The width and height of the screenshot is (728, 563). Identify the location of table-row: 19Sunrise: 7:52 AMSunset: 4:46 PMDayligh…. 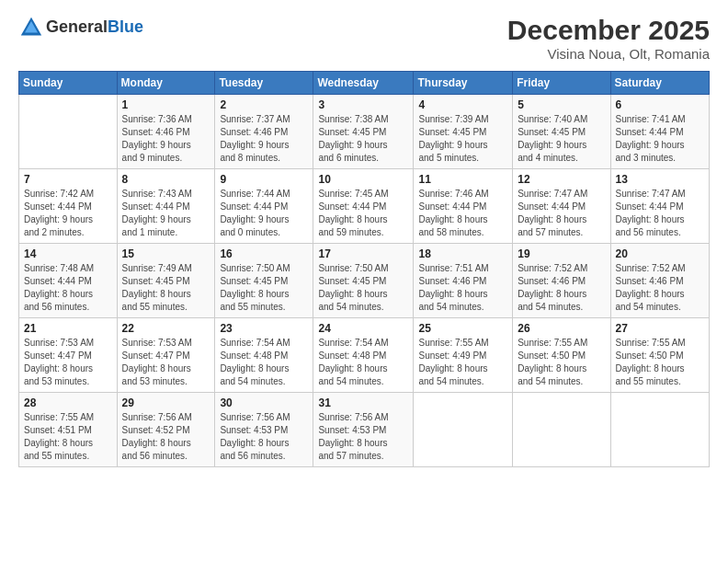
(562, 282).